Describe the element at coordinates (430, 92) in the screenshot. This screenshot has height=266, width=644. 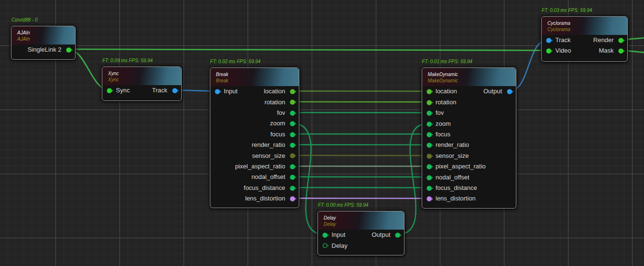
I see `input-port-location-icon` at that location.